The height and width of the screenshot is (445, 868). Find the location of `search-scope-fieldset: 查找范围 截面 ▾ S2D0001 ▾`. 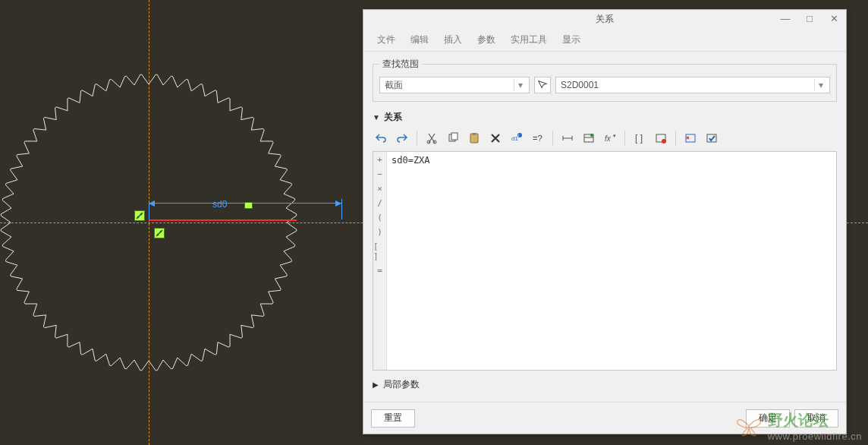

search-scope-fieldset: 查找范围 截面 ▾ S2D0001 ▾ is located at coordinates (605, 80).